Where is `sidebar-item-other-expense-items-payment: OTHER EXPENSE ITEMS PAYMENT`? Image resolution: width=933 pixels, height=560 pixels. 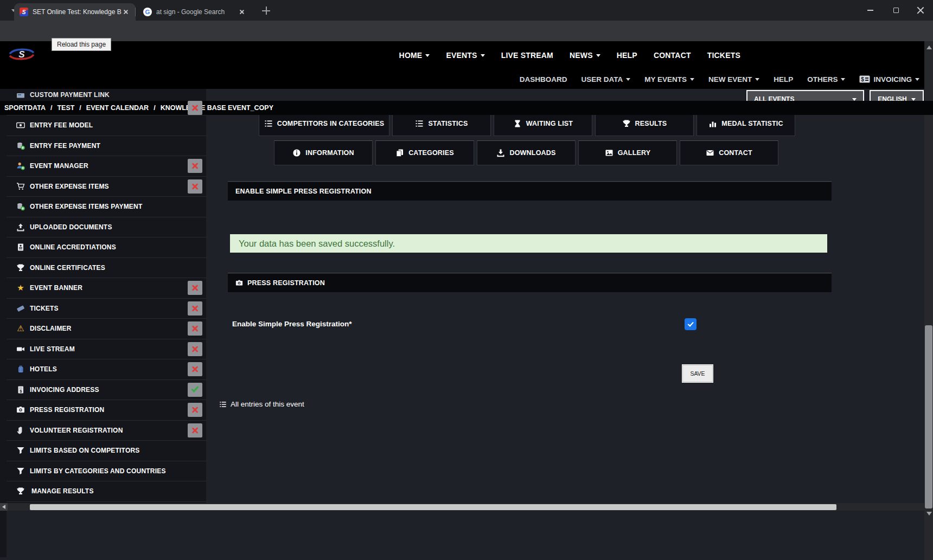 sidebar-item-other-expense-items-payment: OTHER EXPENSE ITEMS PAYMENT is located at coordinates (106, 207).